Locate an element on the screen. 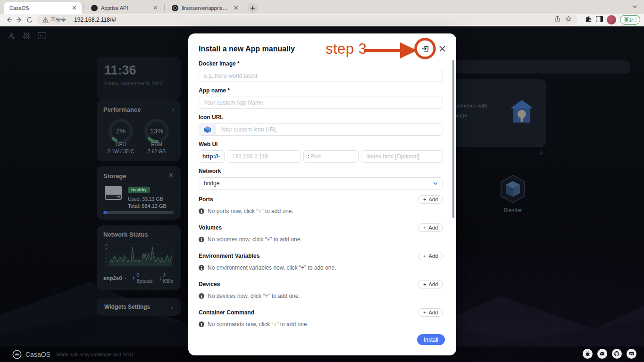  svg-text: 2 is located at coordinates (107, 262).